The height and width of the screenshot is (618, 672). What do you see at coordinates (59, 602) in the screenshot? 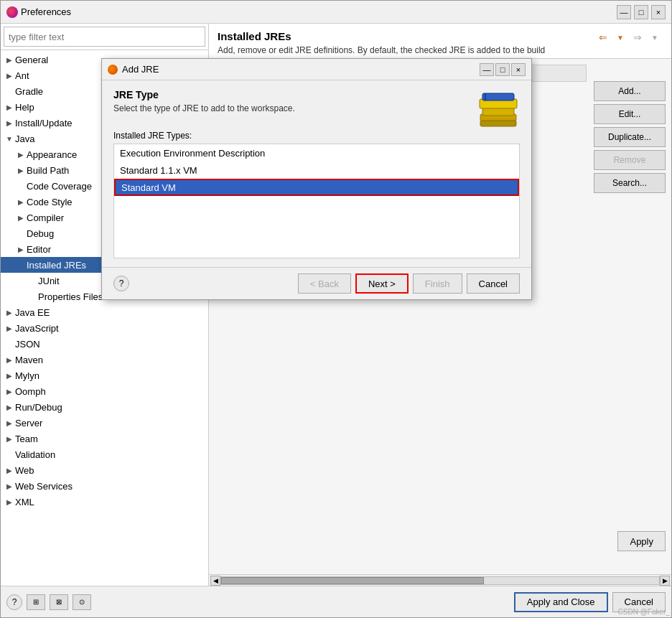
I see `toolbar-icon-2: ⊠` at bounding box center [59, 602].